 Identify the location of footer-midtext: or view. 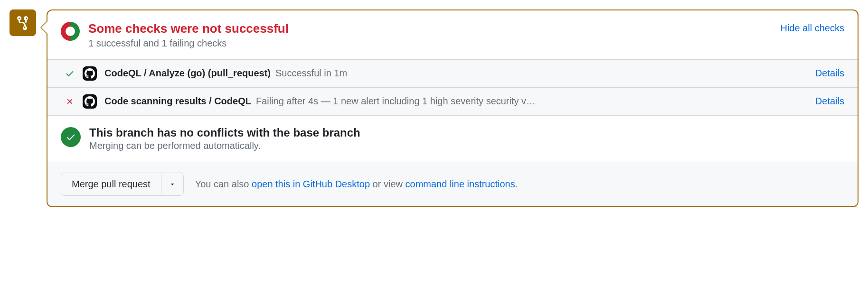
(387, 184).